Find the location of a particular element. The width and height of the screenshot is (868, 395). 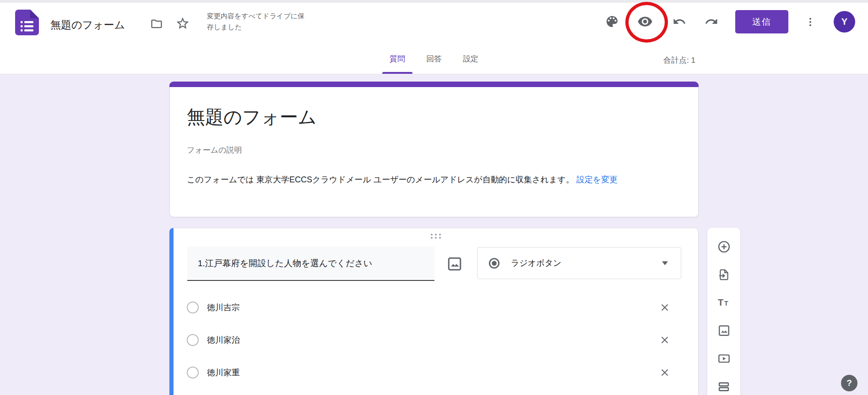

form-description-field: フォームの説明 is located at coordinates (214, 150).